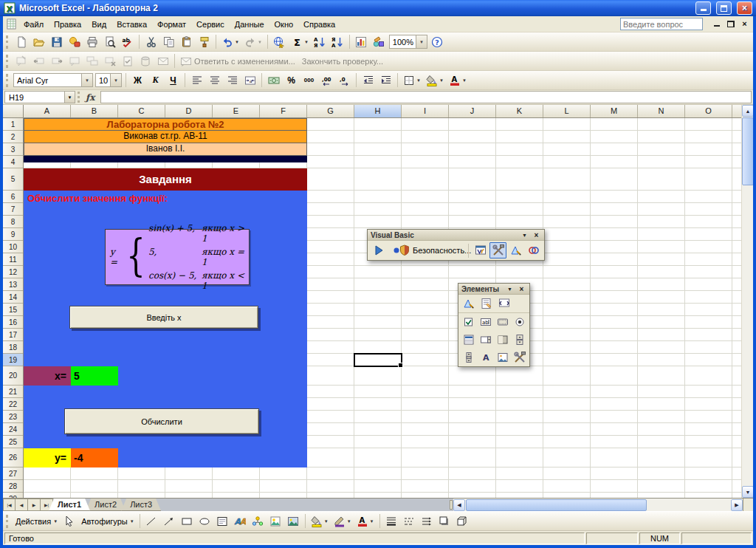 This screenshot has width=756, height=548. I want to click on workbook-close-button: ×, so click(744, 24).